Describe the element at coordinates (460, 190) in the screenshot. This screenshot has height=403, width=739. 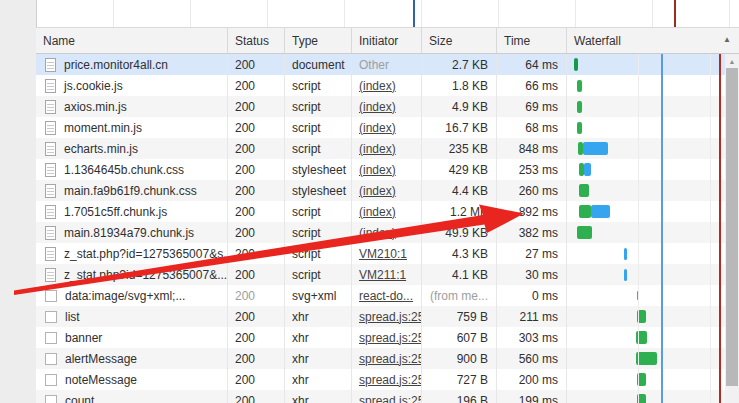
I see `cell-size: 4.4 KB` at that location.